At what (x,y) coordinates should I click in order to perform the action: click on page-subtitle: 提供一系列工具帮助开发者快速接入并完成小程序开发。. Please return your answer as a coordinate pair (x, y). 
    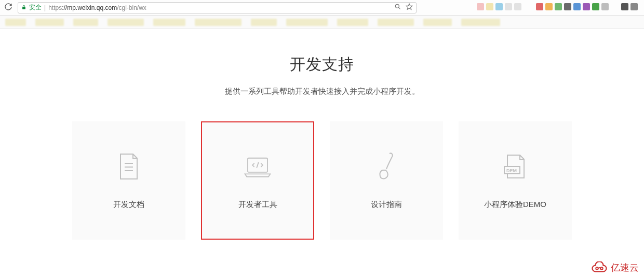
    Looking at the image, I should click on (322, 91).